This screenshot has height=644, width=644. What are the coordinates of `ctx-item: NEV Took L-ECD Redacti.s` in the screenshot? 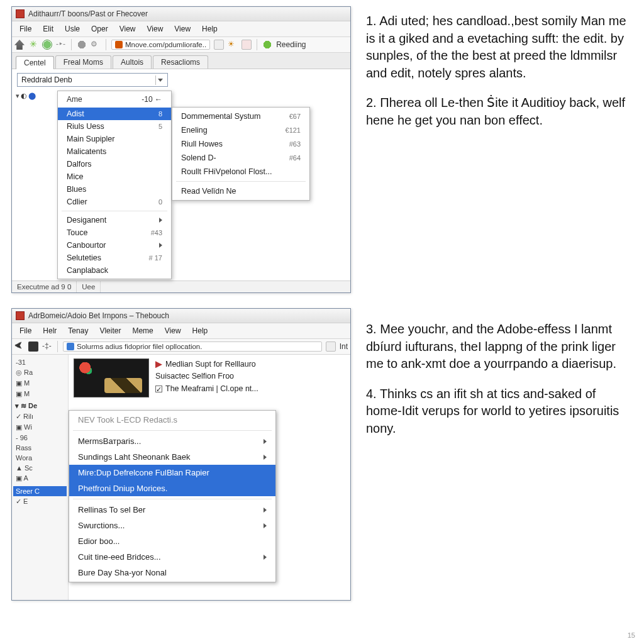 It's located at (172, 420).